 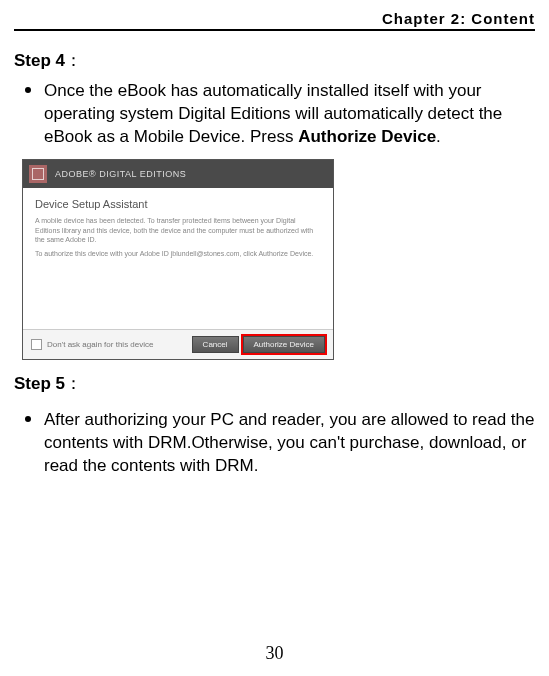 I want to click on step5-title: Step 5：, so click(x=274, y=384).